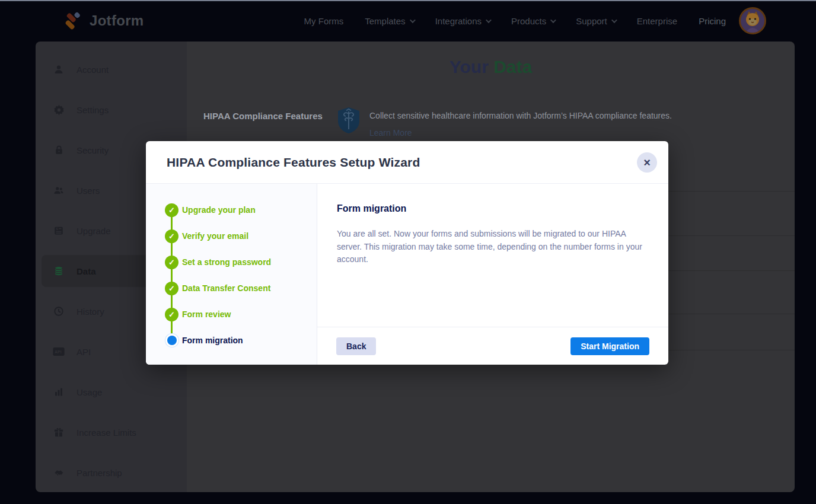 This screenshot has height=504, width=816. Describe the element at coordinates (227, 288) in the screenshot. I see `step-label: Data Transfer Consent` at that location.